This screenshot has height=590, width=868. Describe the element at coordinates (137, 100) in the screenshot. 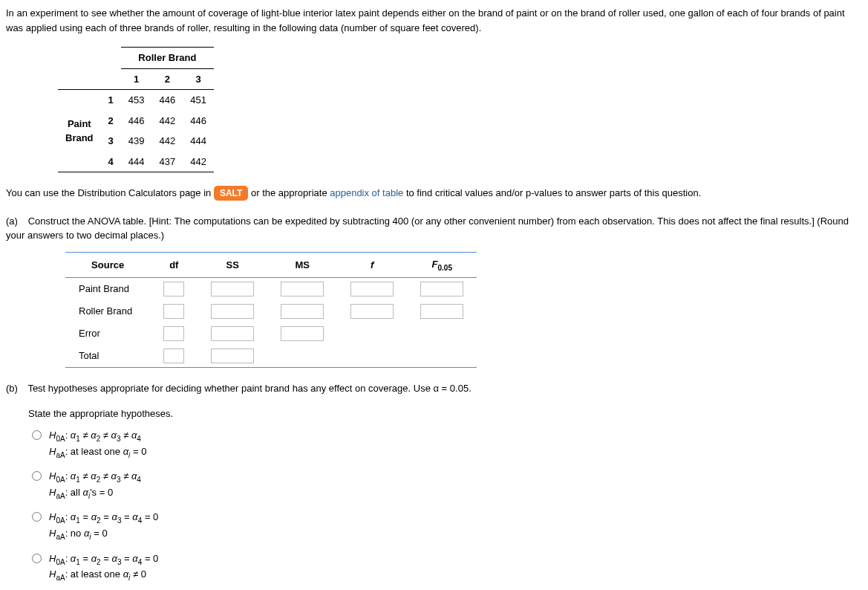

I see `cell: 453` at that location.